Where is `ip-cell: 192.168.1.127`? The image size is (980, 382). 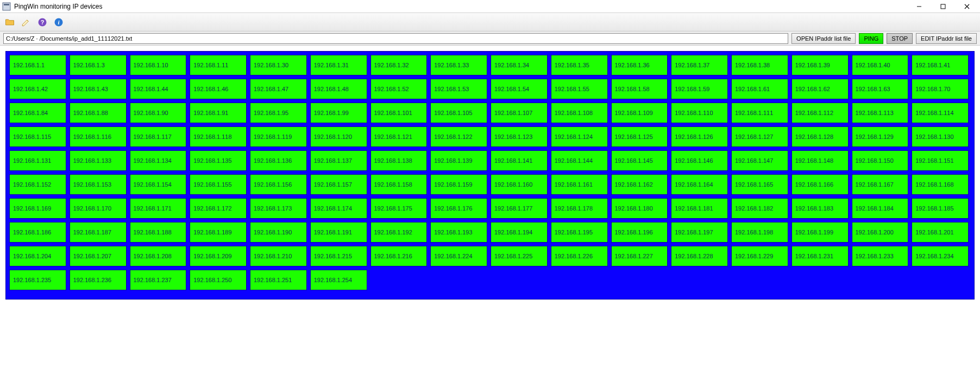
ip-cell: 192.168.1.127 is located at coordinates (759, 137).